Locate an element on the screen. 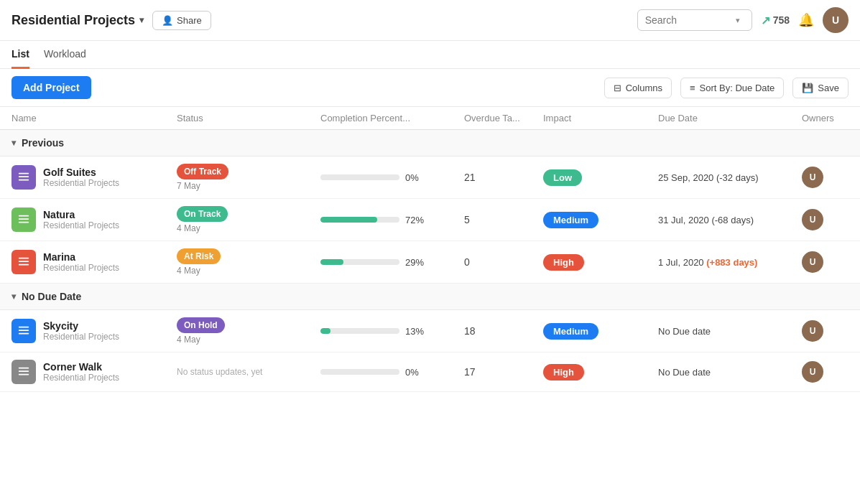  table-row: Corner Walk Residential Projects No stat… is located at coordinates (430, 372).